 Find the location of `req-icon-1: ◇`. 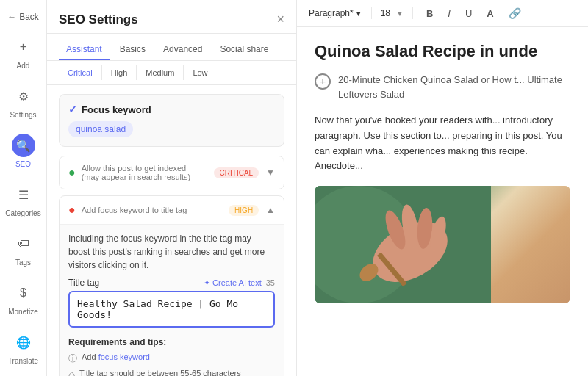

req-icon-1: ◇ is located at coordinates (72, 372).